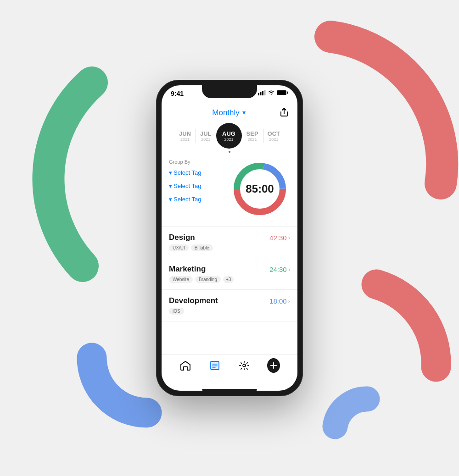 The height and width of the screenshot is (476, 459). I want to click on project-design-time: 42:30 ›, so click(280, 238).